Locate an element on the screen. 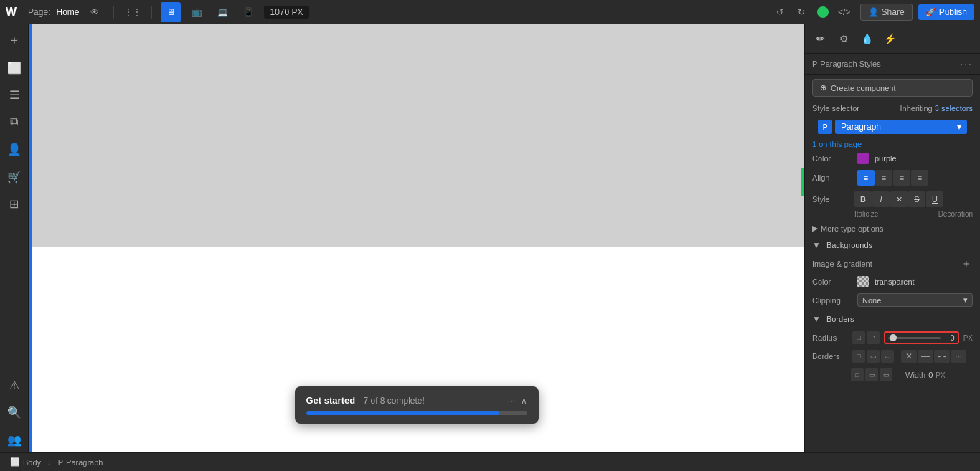 This screenshot has height=471, width=980. w-logo: W is located at coordinates (11, 12).